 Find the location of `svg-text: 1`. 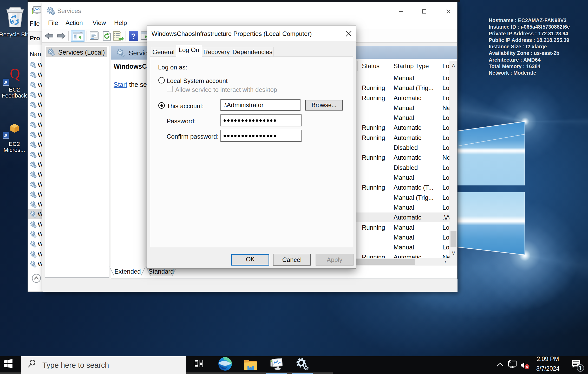

svg-text: 1 is located at coordinates (580, 368).